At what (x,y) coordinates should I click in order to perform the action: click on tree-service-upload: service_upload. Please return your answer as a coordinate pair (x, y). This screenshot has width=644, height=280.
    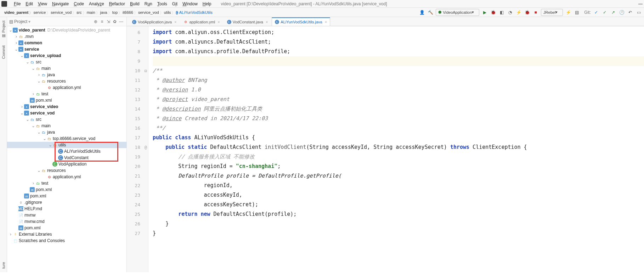
    Looking at the image, I should click on (45, 56).